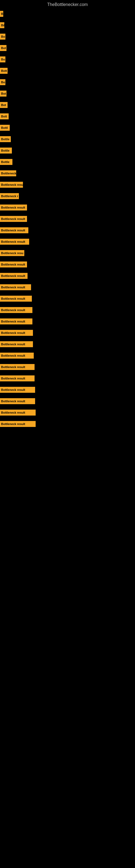 The width and height of the screenshot is (135, 868). Describe the element at coordinates (2, 14) in the screenshot. I see `bar-label: B` at that location.